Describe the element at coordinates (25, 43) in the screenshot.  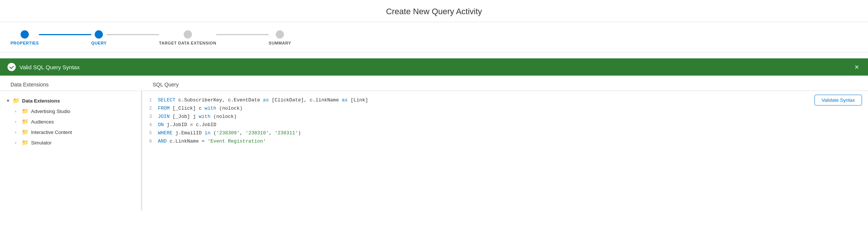
I see `step-label-properties: PROPERTIES` at that location.